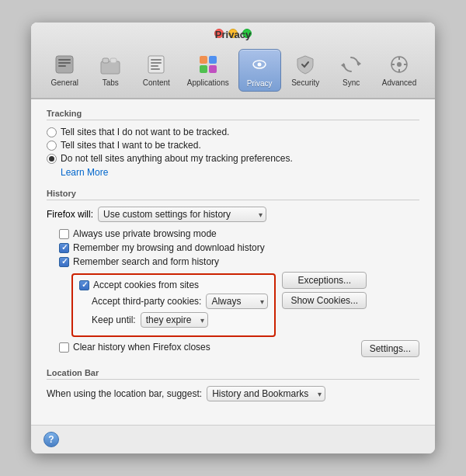  Describe the element at coordinates (239, 349) in the screenshot. I see `clear-history-row: Clear history when Firefox closes Settin…` at that location.